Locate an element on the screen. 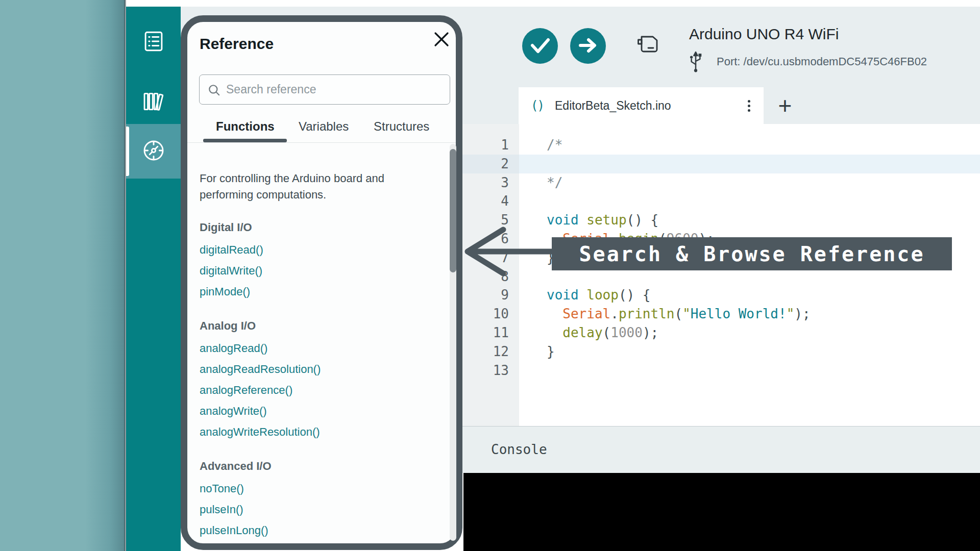  reference-section-heading: Digital I/O is located at coordinates (325, 228).